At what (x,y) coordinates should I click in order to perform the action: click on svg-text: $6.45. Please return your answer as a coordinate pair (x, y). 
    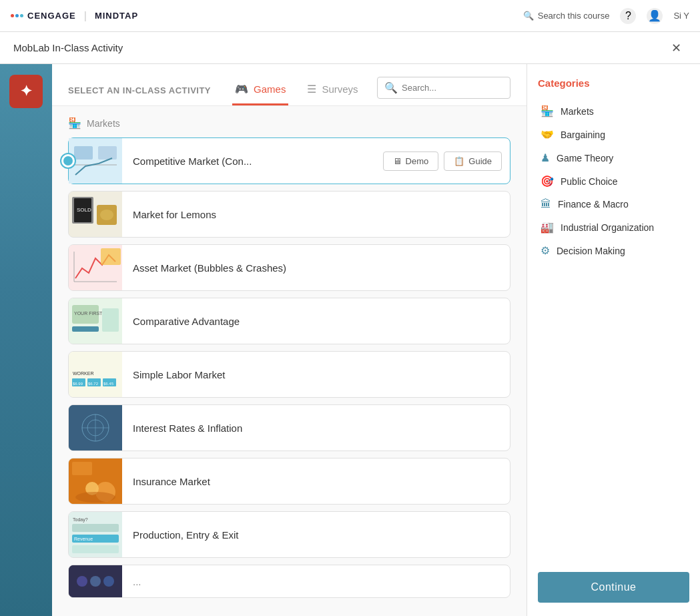
    Looking at the image, I should click on (109, 384).